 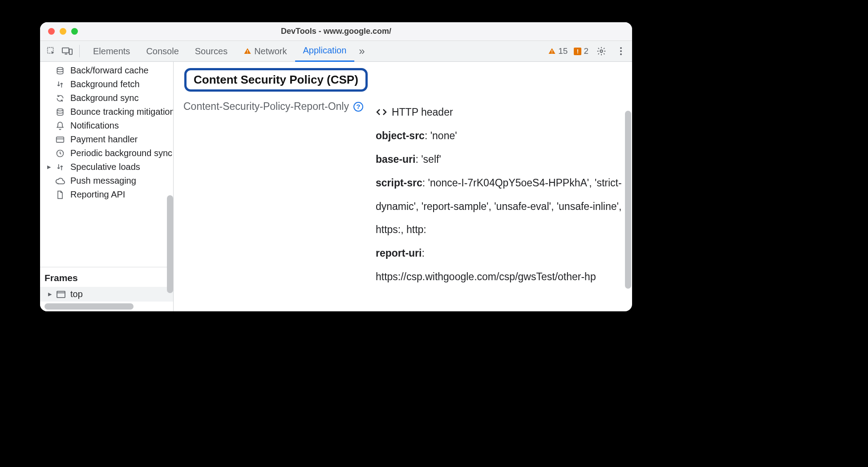 What do you see at coordinates (63, 31) in the screenshot?
I see `minimize-window-button` at bounding box center [63, 31].